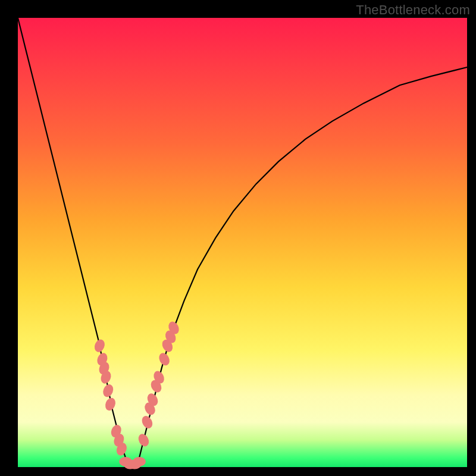 This screenshot has height=476, width=476. Describe the element at coordinates (137, 395) in the screenshot. I see `marker-layer` at that location.